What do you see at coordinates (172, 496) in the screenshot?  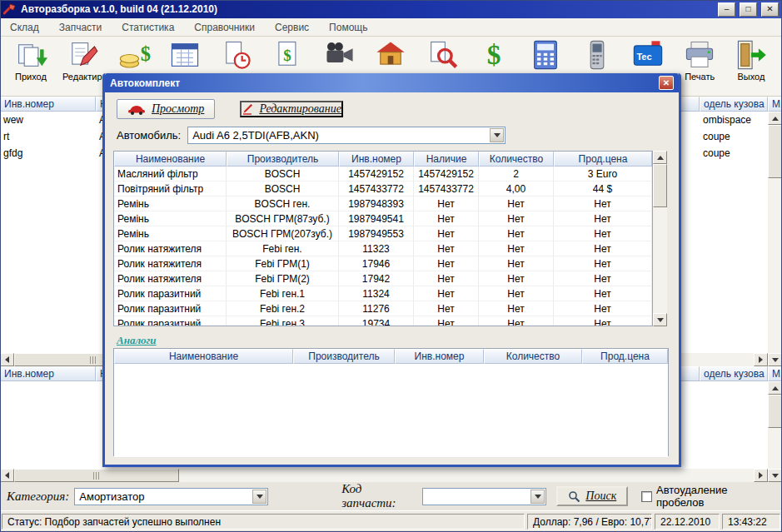 I see `category-combobox: Амортизатор` at bounding box center [172, 496].